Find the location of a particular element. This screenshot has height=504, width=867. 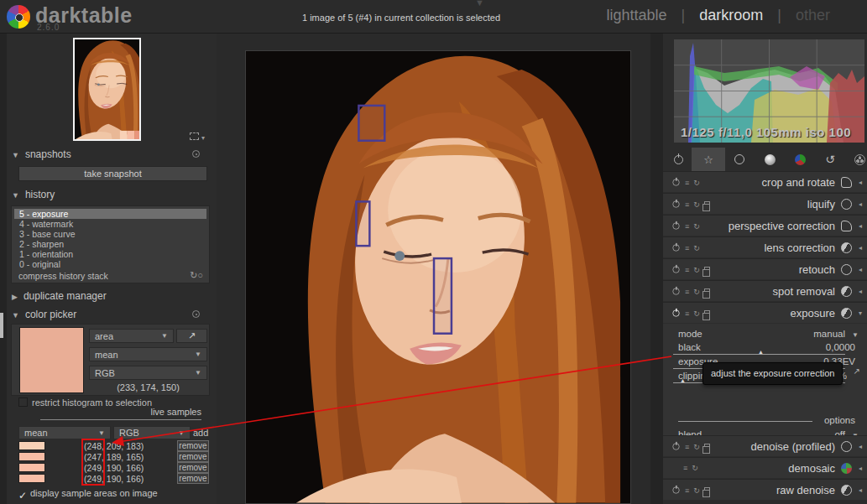

view-other: other is located at coordinates (812, 15).